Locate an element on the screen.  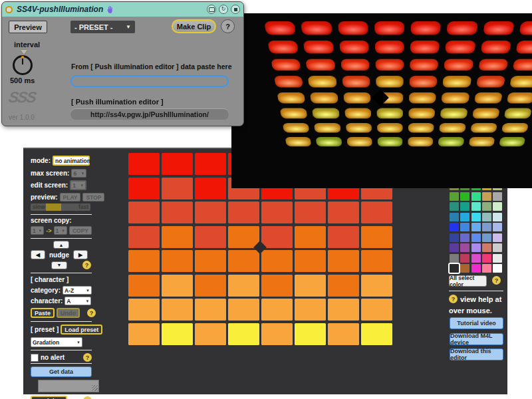
paste-data-input is located at coordinates (150, 81).